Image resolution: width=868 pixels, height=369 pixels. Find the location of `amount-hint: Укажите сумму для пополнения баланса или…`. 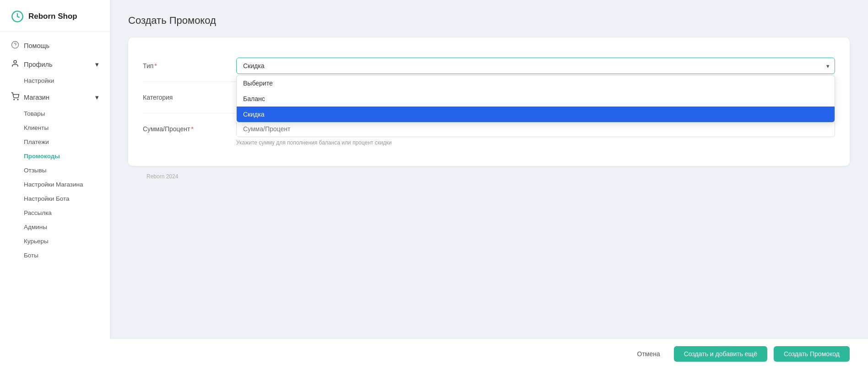

amount-hint: Укажите сумму для пополнения баланса или… is located at coordinates (536, 143).